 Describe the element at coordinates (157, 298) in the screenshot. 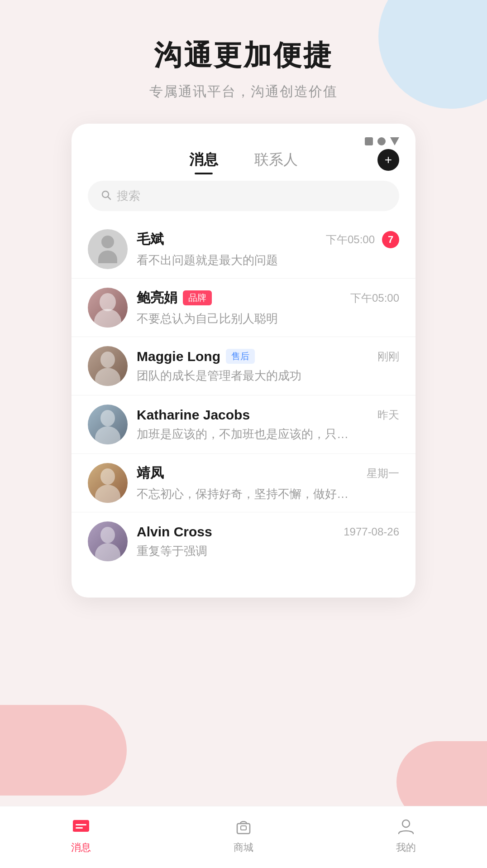

I see `contact-name: 鲍亮娟` at that location.